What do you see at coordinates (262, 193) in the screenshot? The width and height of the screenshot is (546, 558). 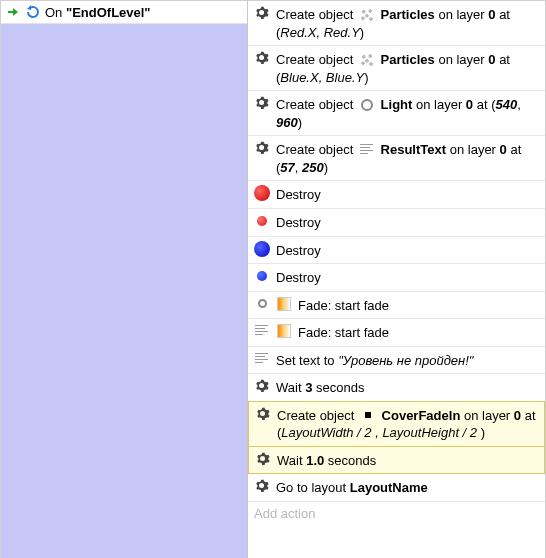 I see `big-red-circle-icon` at bounding box center [262, 193].